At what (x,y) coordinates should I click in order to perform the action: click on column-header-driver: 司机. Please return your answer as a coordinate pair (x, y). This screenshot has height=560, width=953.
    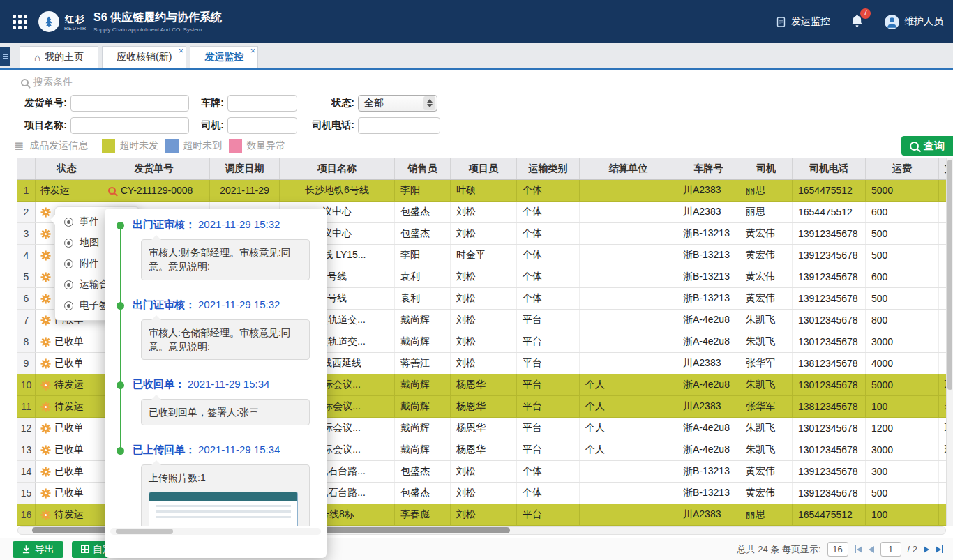
    Looking at the image, I should click on (766, 169).